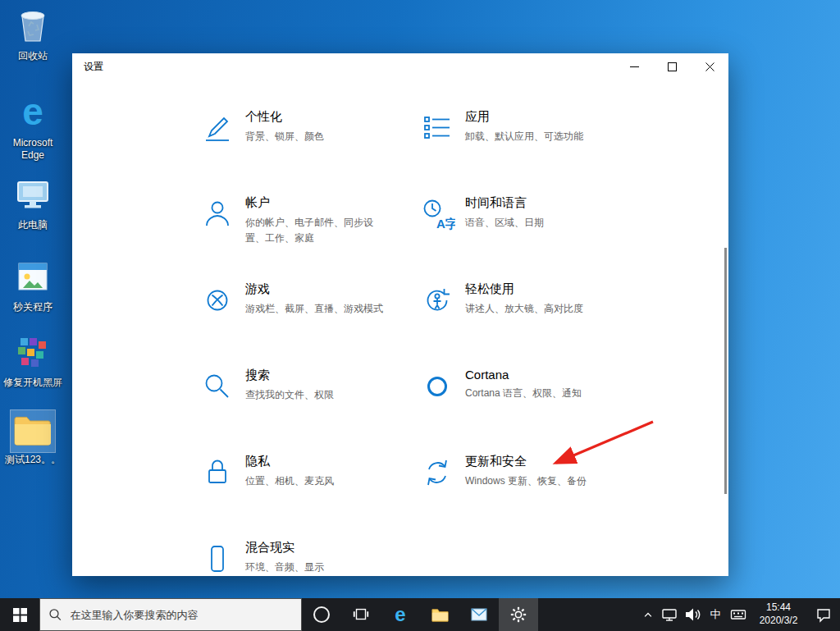 The image size is (840, 631). What do you see at coordinates (33, 382) in the screenshot?
I see `desktop-icon-label: 修复开机黑屏` at bounding box center [33, 382].